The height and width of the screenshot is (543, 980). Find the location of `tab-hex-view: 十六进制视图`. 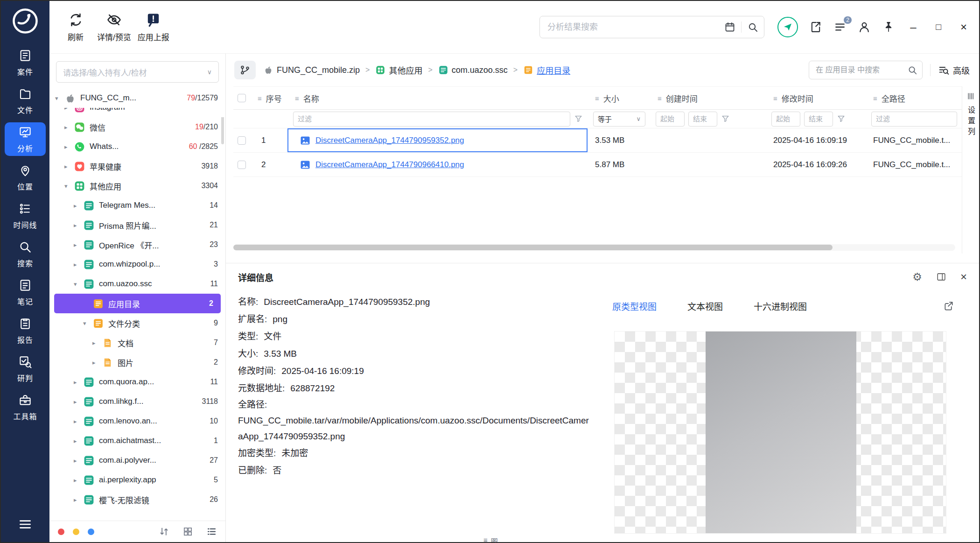

tab-hex-view: 十六进制视图 is located at coordinates (780, 306).